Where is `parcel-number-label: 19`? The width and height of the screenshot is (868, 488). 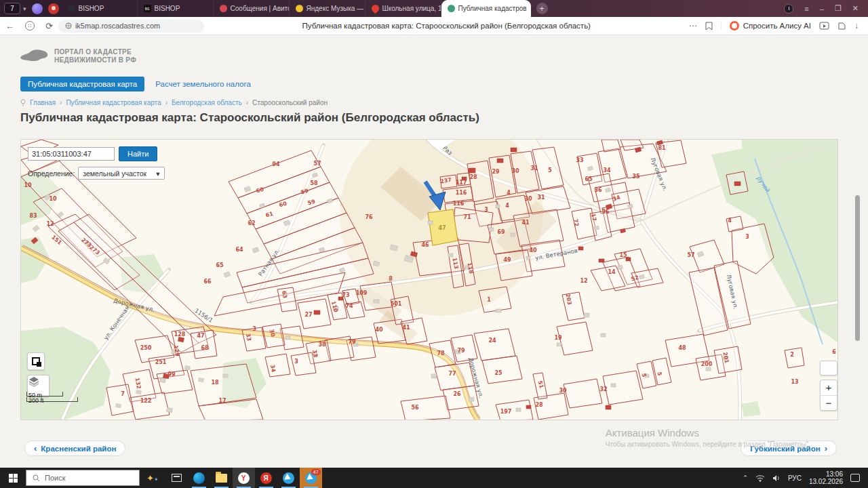 parcel-number-label: 19 is located at coordinates (558, 338).